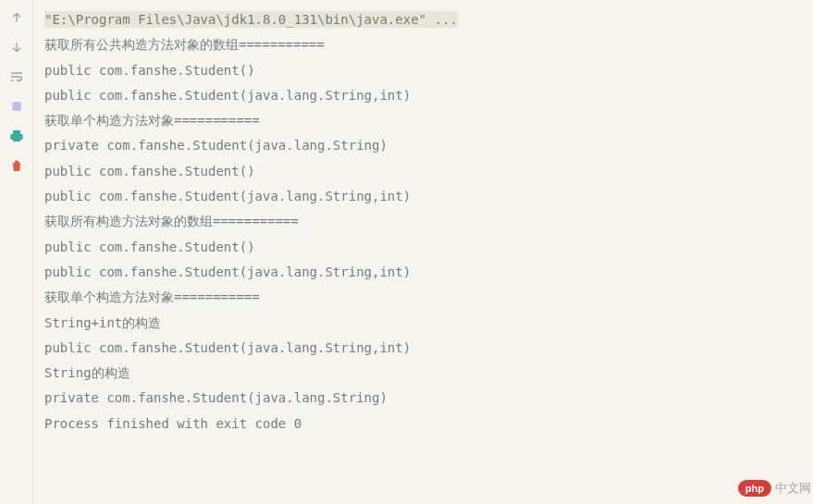 The image size is (813, 504). Describe the element at coordinates (424, 324) in the screenshot. I see `output-line: String+int的构造` at that location.